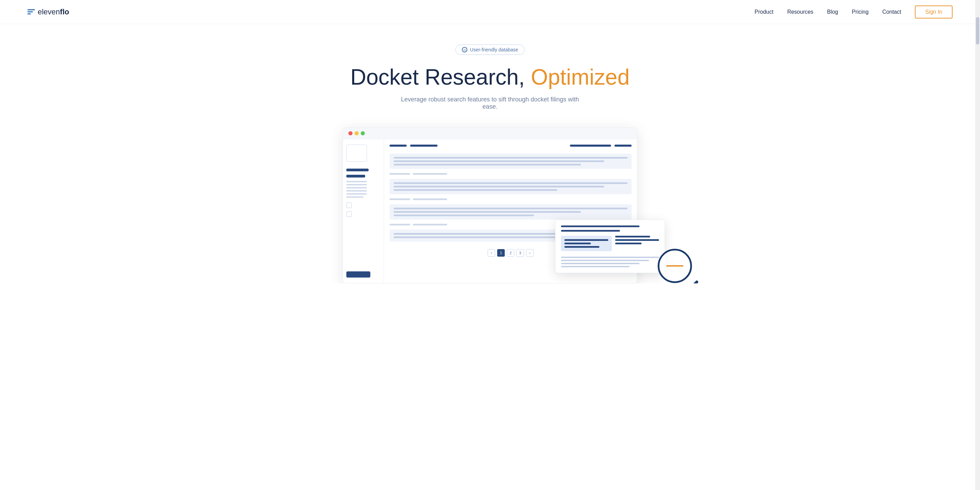 Image resolution: width=980 pixels, height=490 pixels. What do you see at coordinates (48, 12) in the screenshot?
I see `logo-link: elevenflo` at bounding box center [48, 12].